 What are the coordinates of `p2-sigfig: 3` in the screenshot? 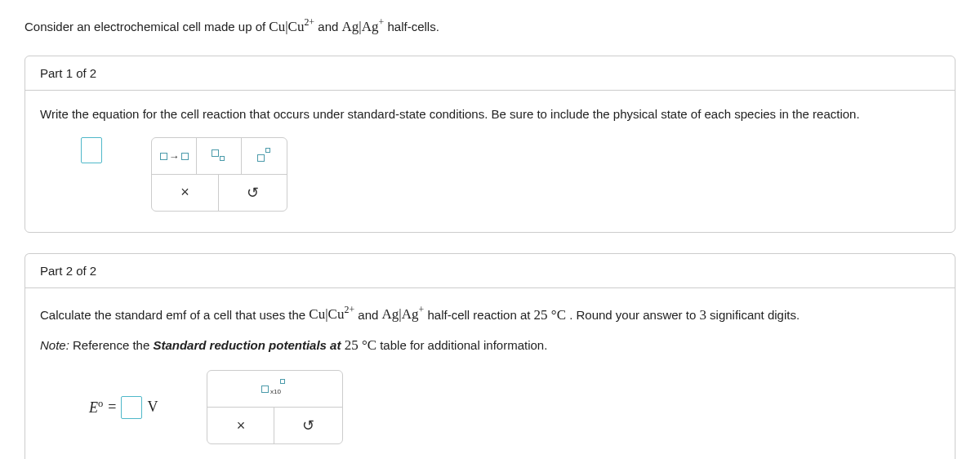 It's located at (702, 314).